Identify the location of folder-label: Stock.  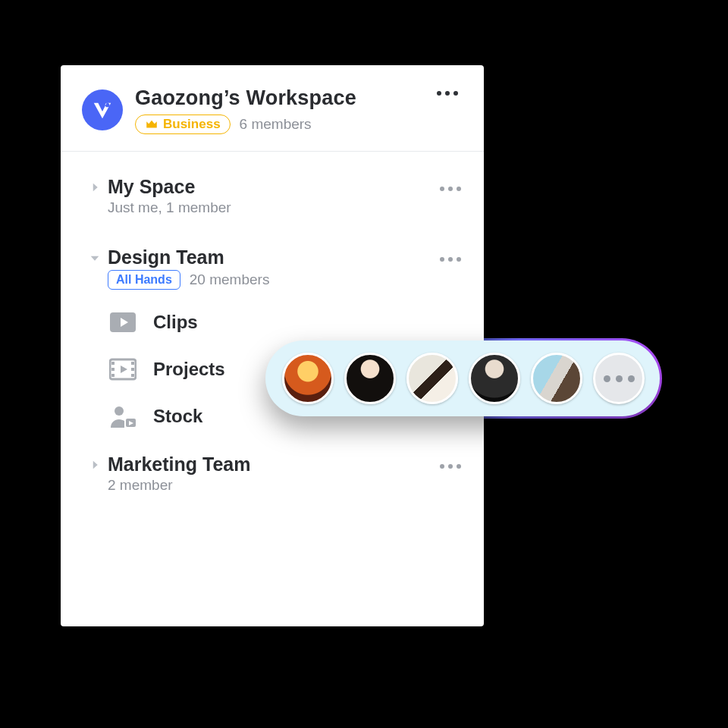
(177, 416).